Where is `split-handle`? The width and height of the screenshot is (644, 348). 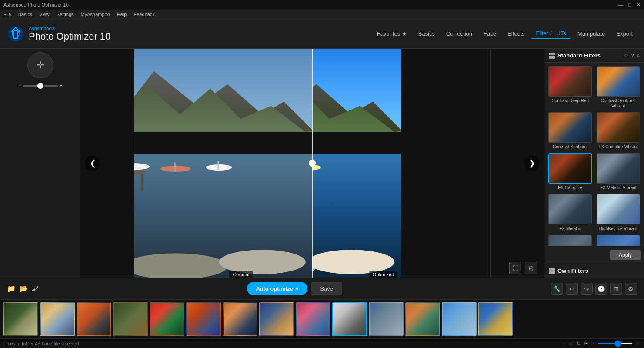
split-handle is located at coordinates (312, 163).